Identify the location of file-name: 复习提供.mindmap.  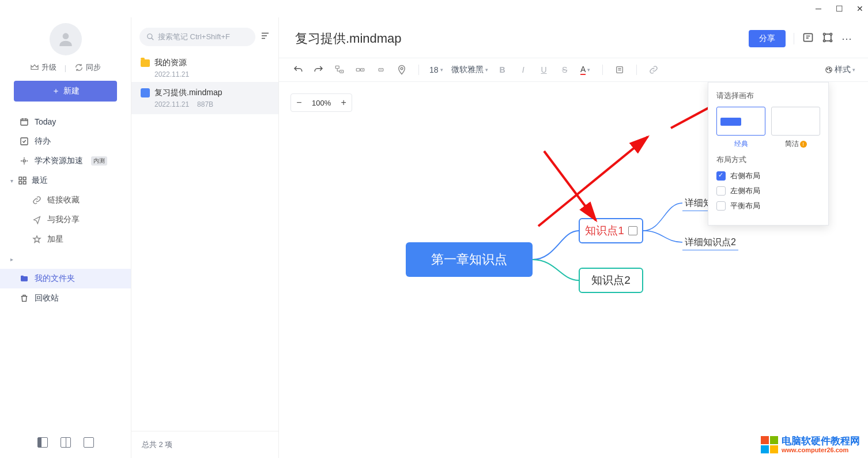
(188, 93).